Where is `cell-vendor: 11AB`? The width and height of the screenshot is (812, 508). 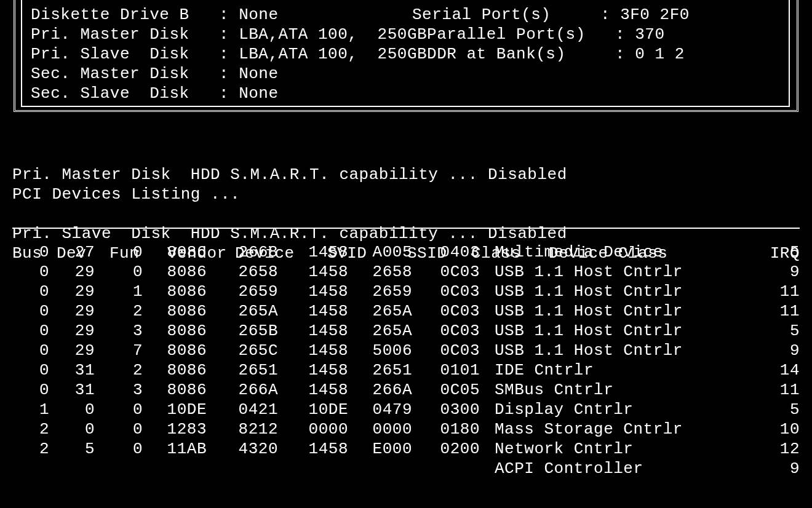
cell-vendor: 11AB is located at coordinates (177, 449).